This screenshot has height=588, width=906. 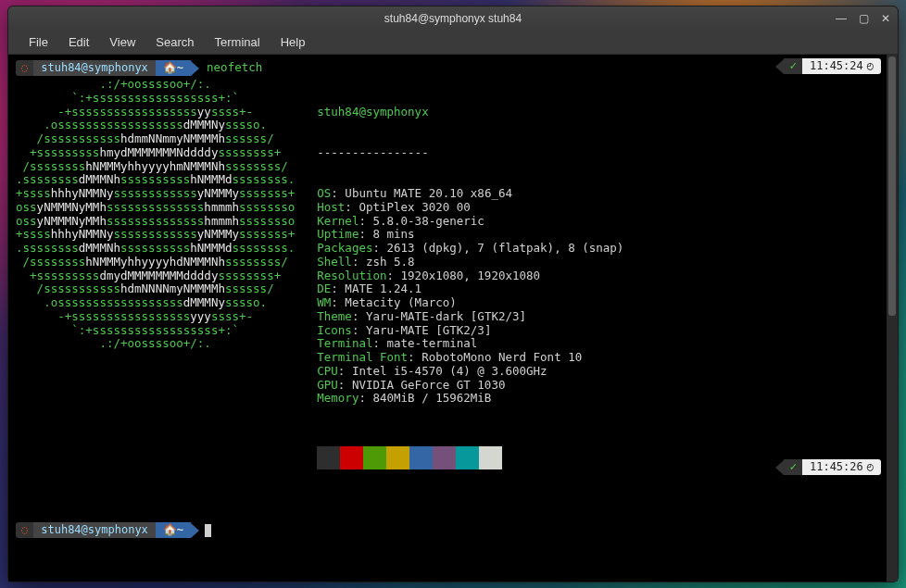 I want to click on info-row: Resolution: 1920x1080, 1920x1080, so click(x=471, y=276).